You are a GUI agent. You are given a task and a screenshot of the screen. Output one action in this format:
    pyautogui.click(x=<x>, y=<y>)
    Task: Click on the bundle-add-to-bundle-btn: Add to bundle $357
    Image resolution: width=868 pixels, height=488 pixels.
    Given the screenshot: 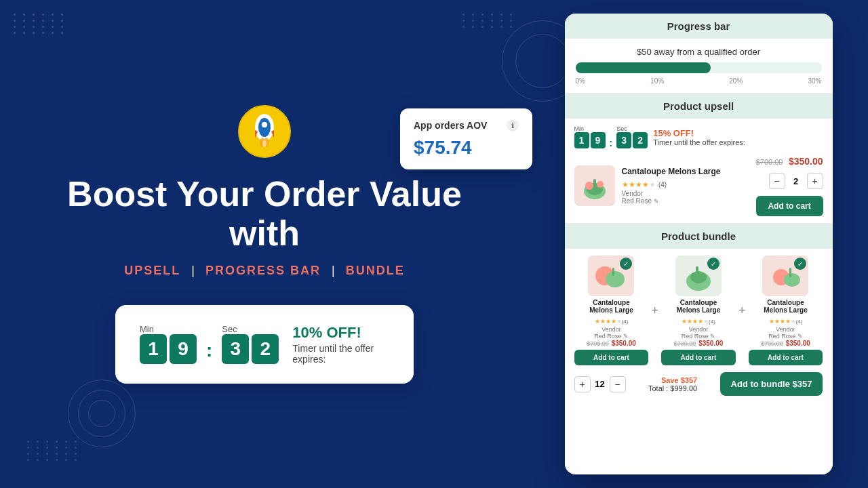 What is the action you would take?
    pyautogui.click(x=772, y=384)
    